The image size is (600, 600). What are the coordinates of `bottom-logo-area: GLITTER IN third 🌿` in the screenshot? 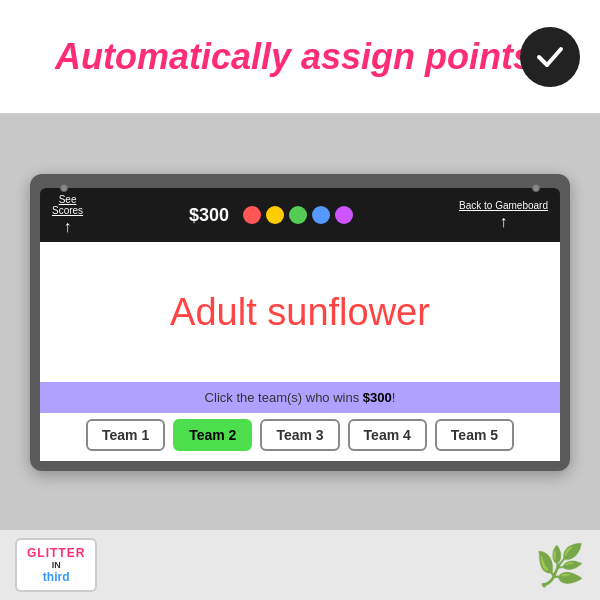 It's located at (300, 565).